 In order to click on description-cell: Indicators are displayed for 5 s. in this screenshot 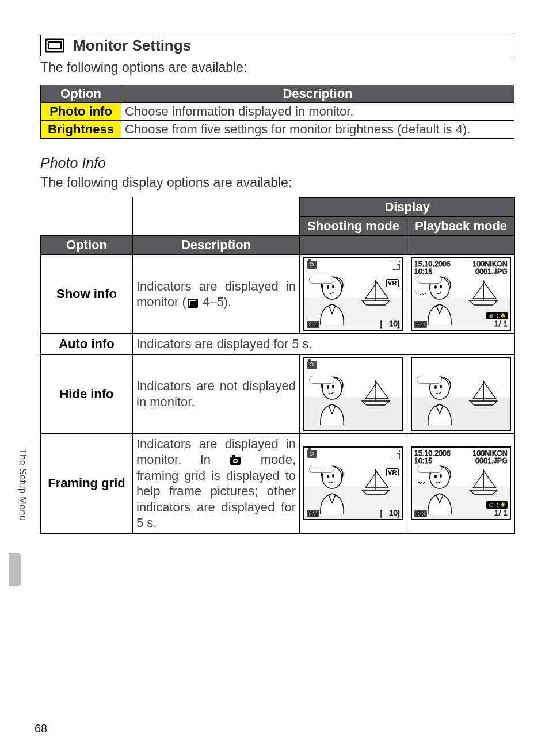, I will do `click(324, 344)`.